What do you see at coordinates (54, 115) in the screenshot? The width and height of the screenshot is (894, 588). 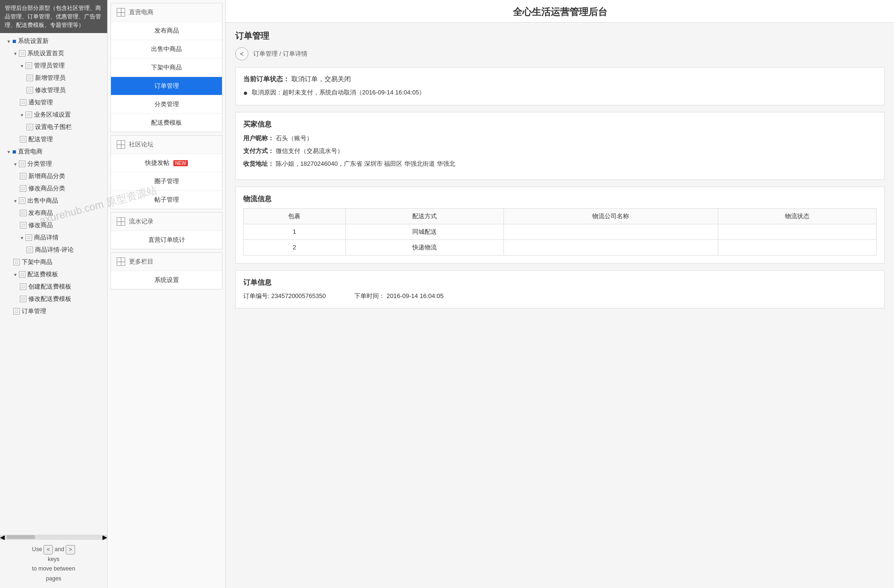 I see `sidebar-item-biz-area: □ 业务区域设置` at bounding box center [54, 115].